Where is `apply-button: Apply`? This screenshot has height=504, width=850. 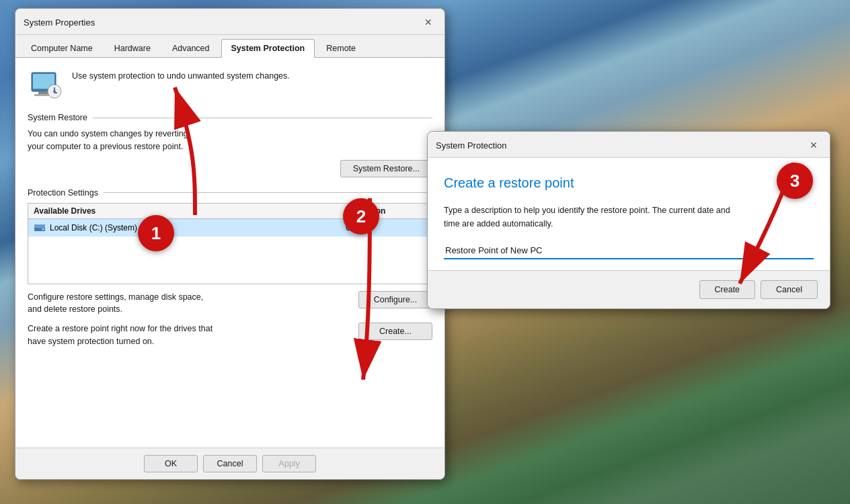 apply-button: Apply is located at coordinates (289, 464).